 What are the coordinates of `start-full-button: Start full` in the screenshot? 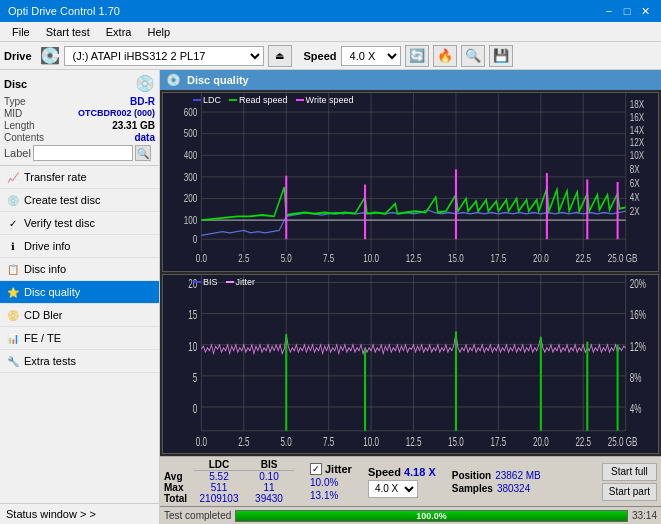 It's located at (630, 472).